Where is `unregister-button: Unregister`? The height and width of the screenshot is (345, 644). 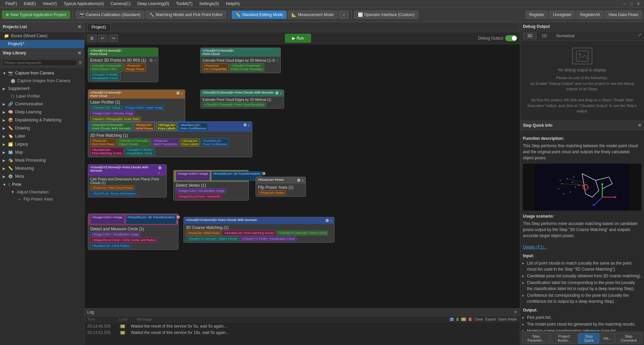 unregister-button: Unregister is located at coordinates (562, 15).